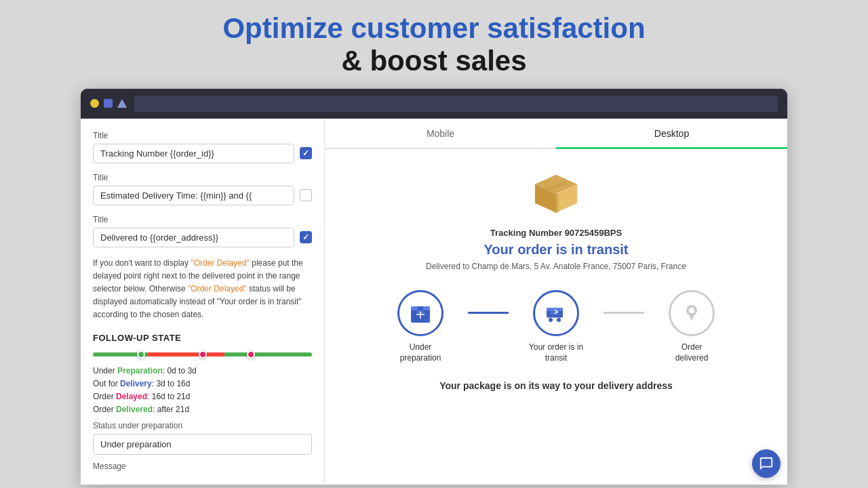  I want to click on hero-title: Optimize customer satisfaction & boost s…, so click(434, 45).